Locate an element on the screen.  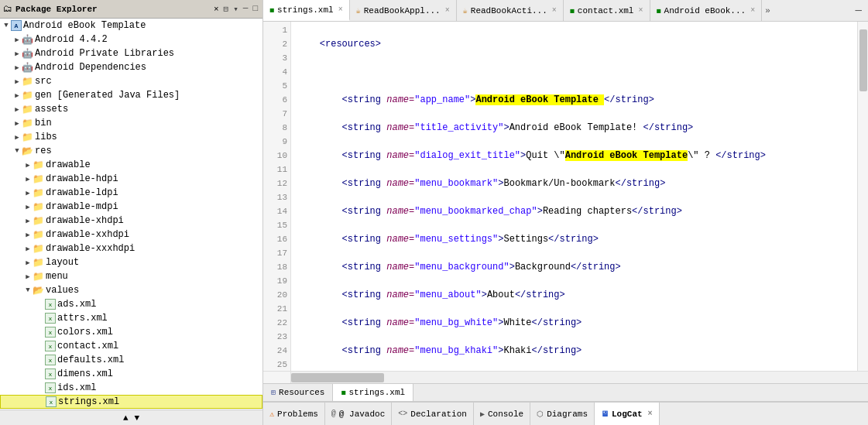
tree-label: res is located at coordinates (43, 151).